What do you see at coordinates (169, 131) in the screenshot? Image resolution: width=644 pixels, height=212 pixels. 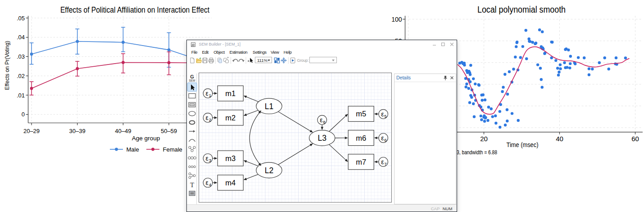 I see `svg-text: 50–59` at bounding box center [169, 131].